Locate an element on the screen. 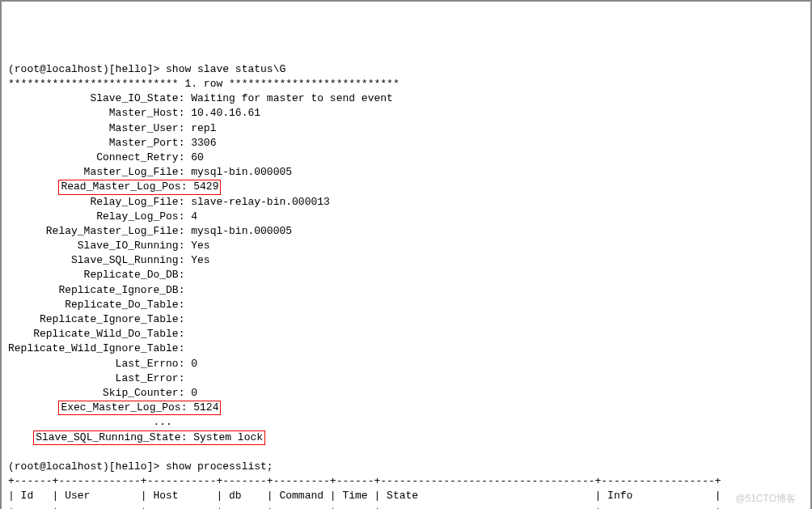  status-line: Master_User: repl is located at coordinates (112, 128).